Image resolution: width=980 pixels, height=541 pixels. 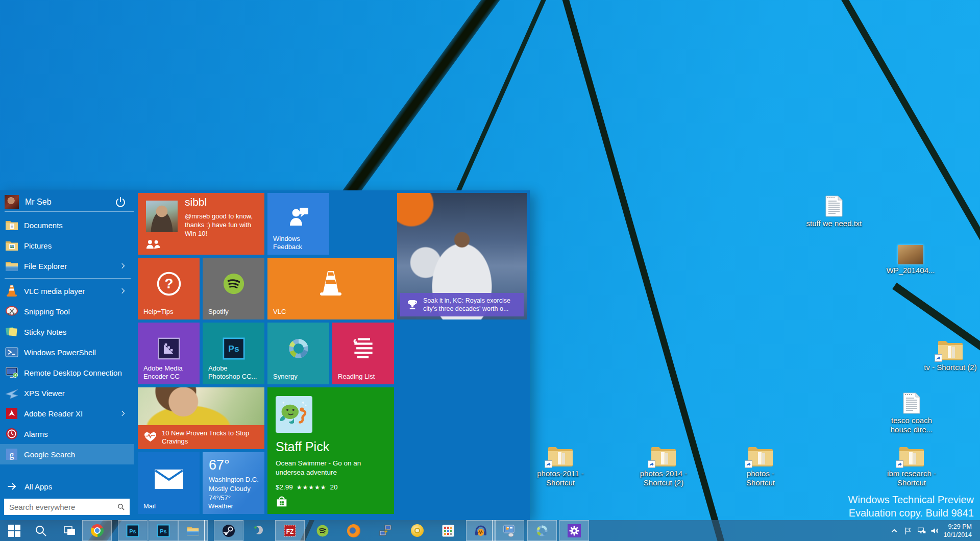 What do you see at coordinates (331, 289) in the screenshot?
I see `tile-vlc: VLC` at bounding box center [331, 289].